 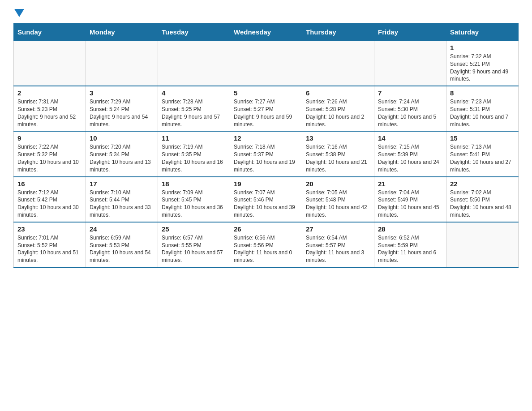 What do you see at coordinates (194, 138) in the screenshot?
I see `day-number: 11` at bounding box center [194, 138].